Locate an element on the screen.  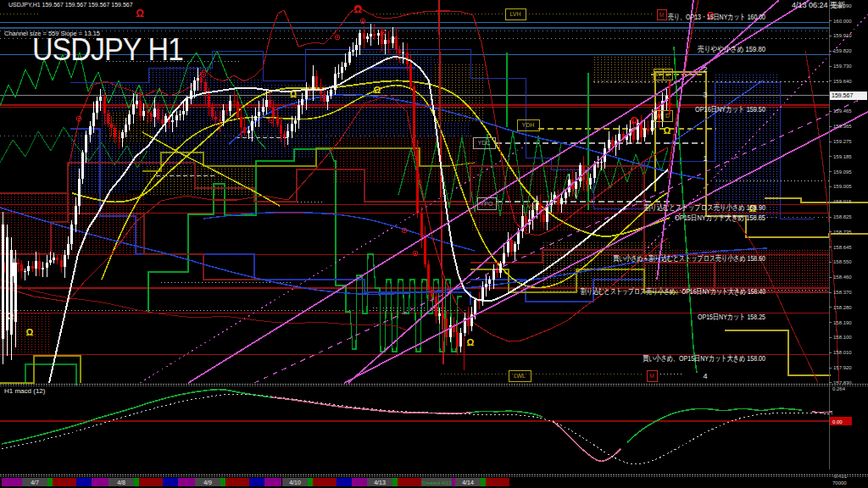
svg-text: 0.264 is located at coordinates (839, 389).